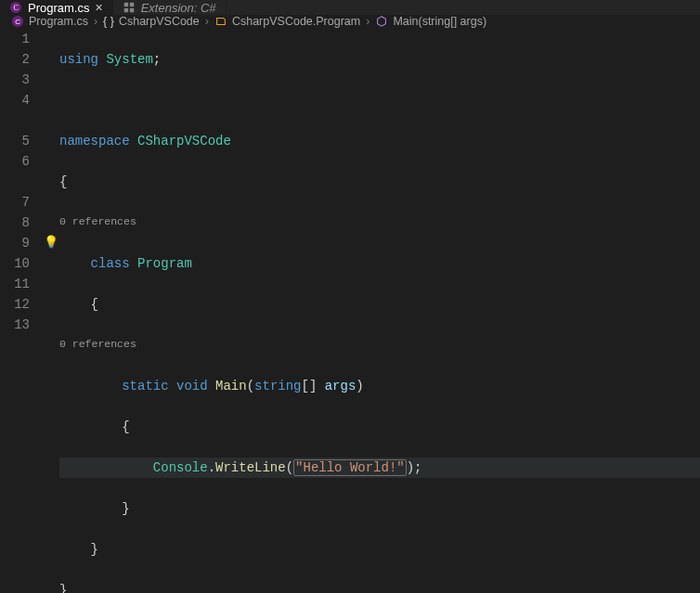 This screenshot has height=593, width=700. Describe the element at coordinates (350, 7) in the screenshot. I see `tab-bar: C Program.cs × Extension: C#` at that location.